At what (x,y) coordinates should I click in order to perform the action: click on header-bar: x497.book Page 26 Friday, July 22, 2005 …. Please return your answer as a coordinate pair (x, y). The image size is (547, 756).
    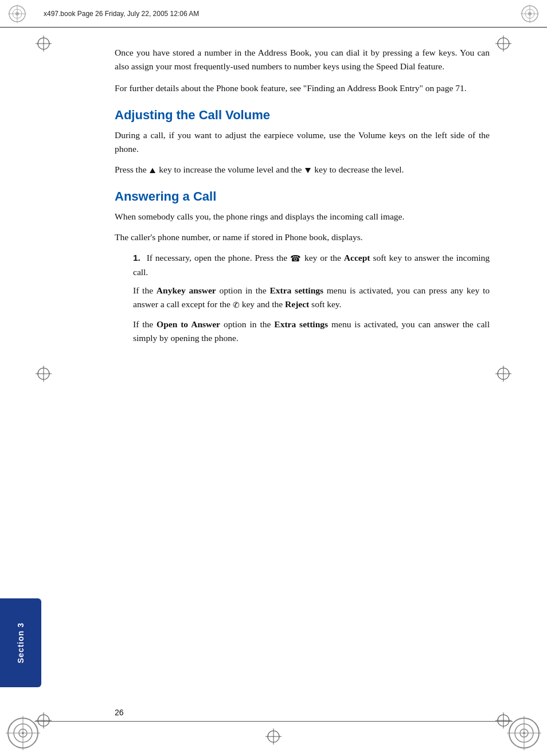
    Looking at the image, I should click on (274, 14).